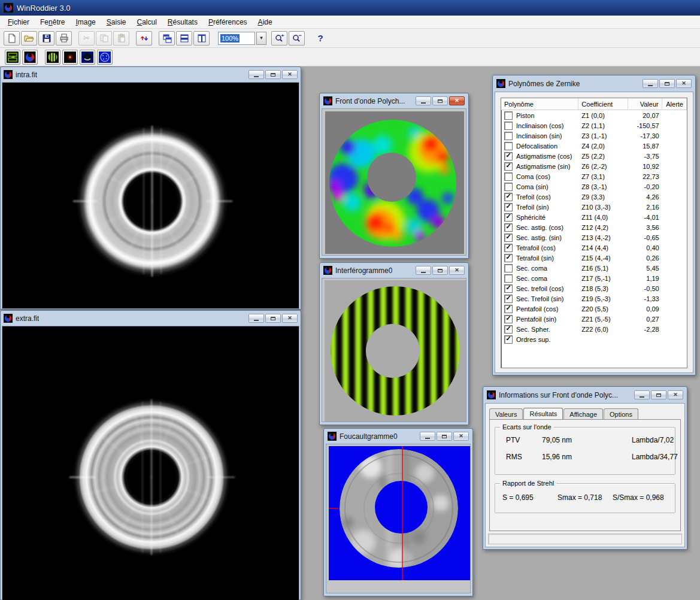 This screenshot has height=600, width=700. I want to click on zernike-titlebar: Polynômes de Zernike ✕, so click(594, 84).